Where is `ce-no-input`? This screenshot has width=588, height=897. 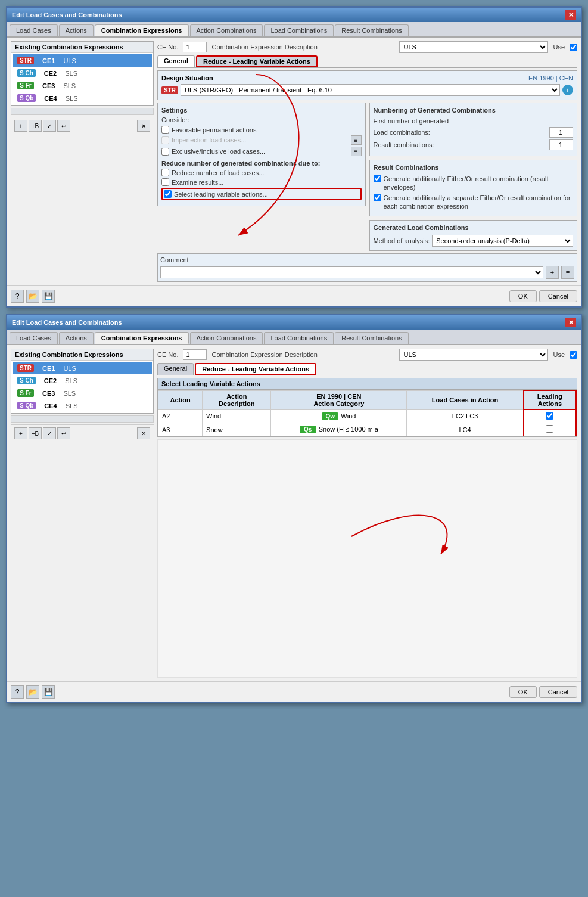
ce-no-input is located at coordinates (195, 47).